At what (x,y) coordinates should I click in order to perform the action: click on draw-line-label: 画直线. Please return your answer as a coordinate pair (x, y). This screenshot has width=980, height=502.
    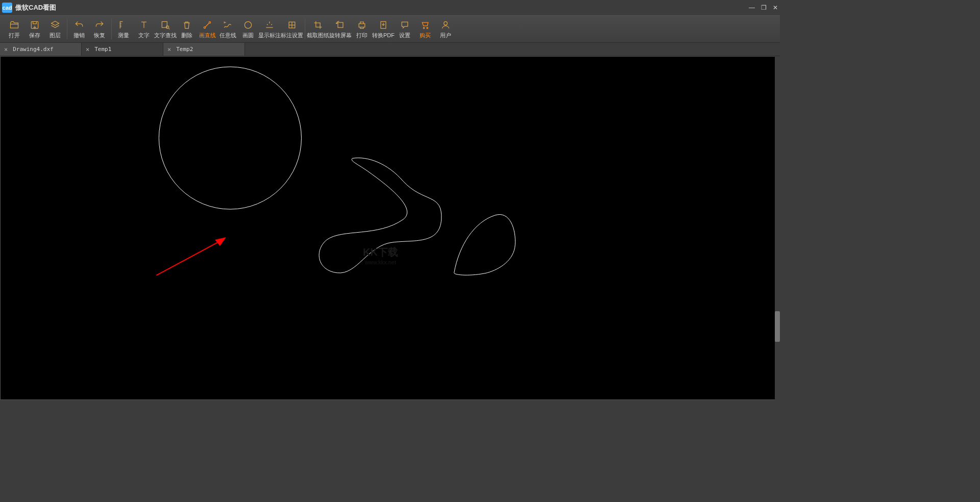
    Looking at the image, I should click on (207, 36).